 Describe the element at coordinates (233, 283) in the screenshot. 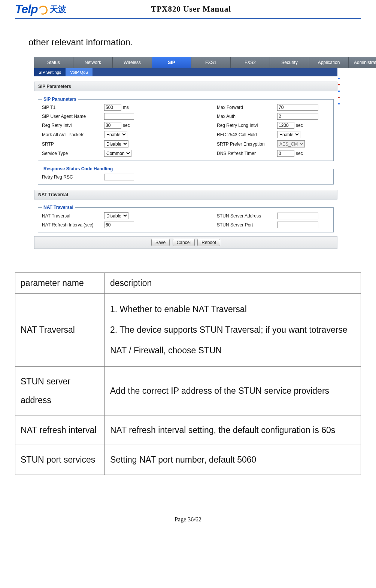

I see `table-header-desc: description` at that location.